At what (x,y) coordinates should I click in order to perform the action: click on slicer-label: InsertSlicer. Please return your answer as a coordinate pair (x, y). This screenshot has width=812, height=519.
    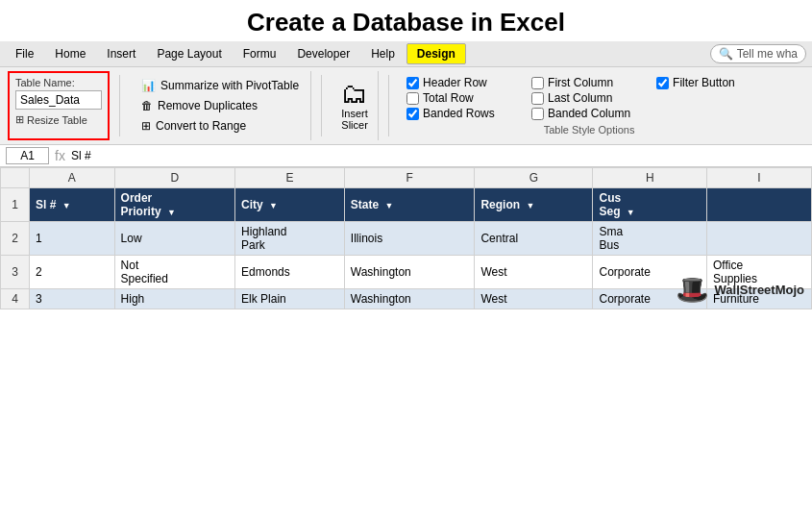
    Looking at the image, I should click on (355, 119).